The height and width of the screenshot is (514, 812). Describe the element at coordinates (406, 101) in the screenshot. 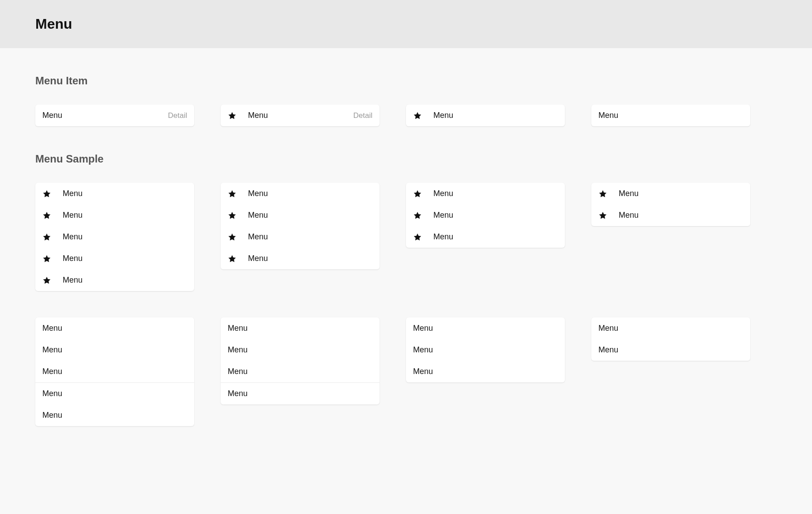

I see `menu-item-section: Menu Item Menu Detail Menu Detail` at that location.